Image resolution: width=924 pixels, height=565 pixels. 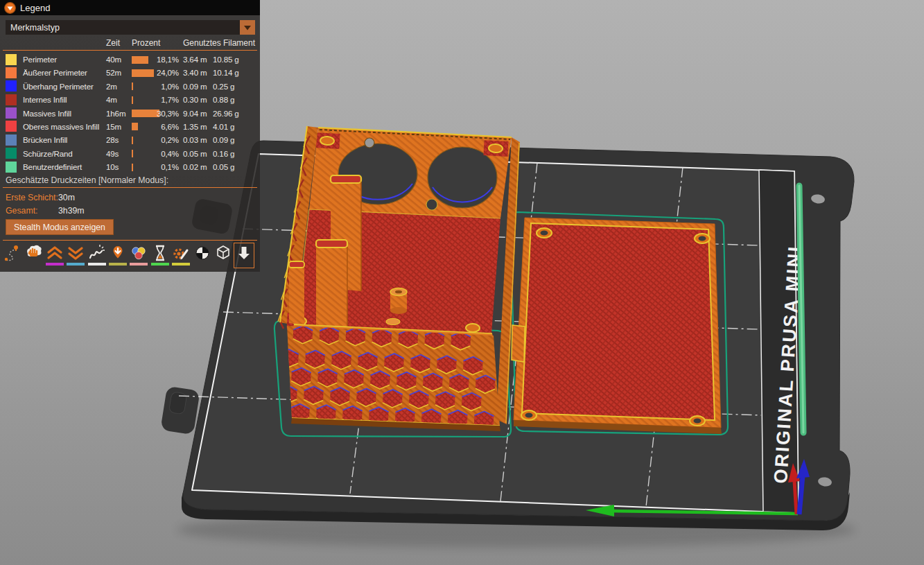 I want to click on feature-weight: 0.09 g, so click(x=223, y=140).